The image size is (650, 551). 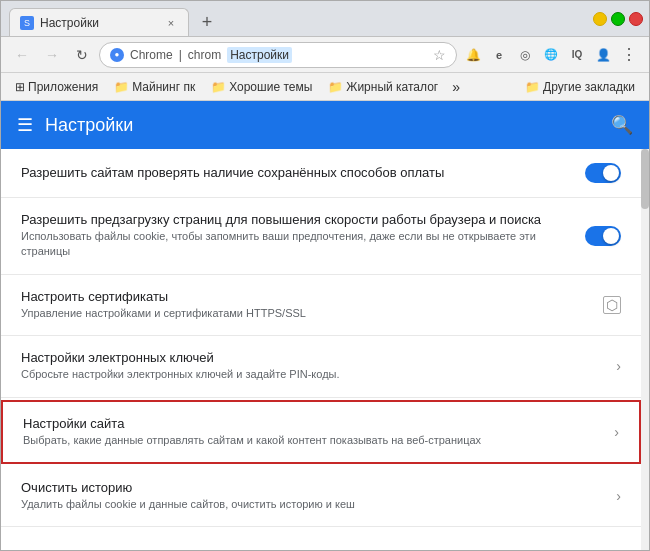 I want to click on extension-icon-circle: ◎, so click(x=525, y=55).